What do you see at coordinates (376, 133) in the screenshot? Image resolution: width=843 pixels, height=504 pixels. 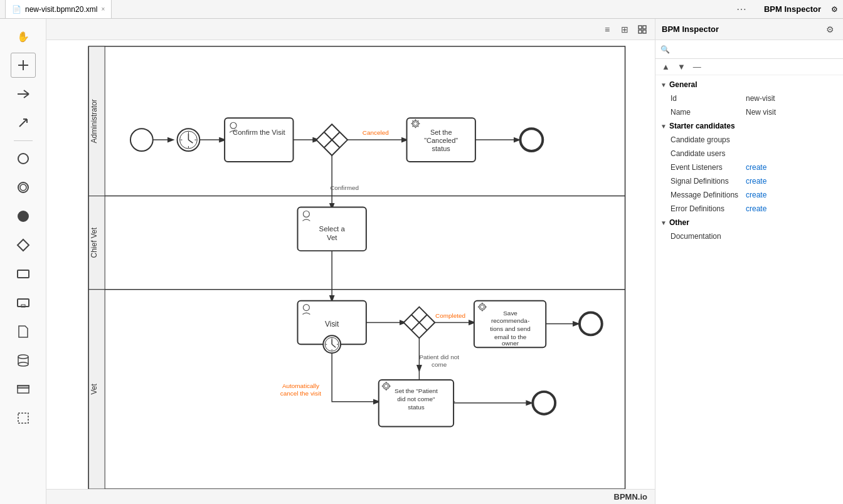 I see `svg-text: Canceled` at bounding box center [376, 133].